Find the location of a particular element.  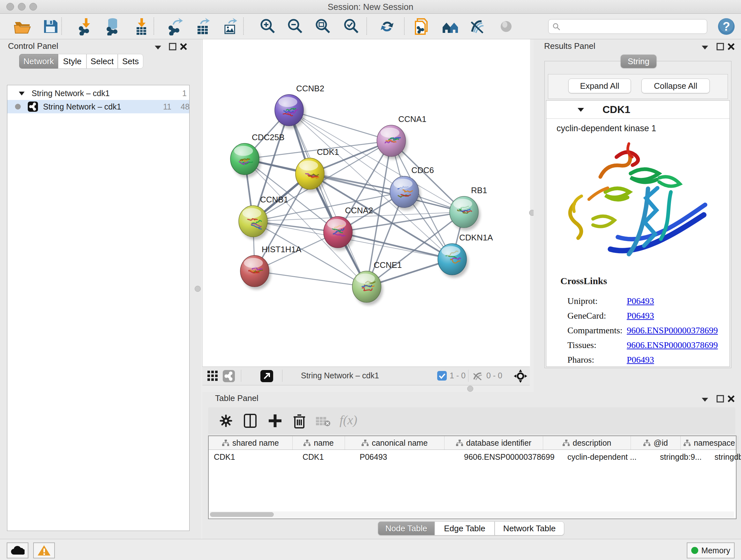

help-icon: ? is located at coordinates (726, 26).